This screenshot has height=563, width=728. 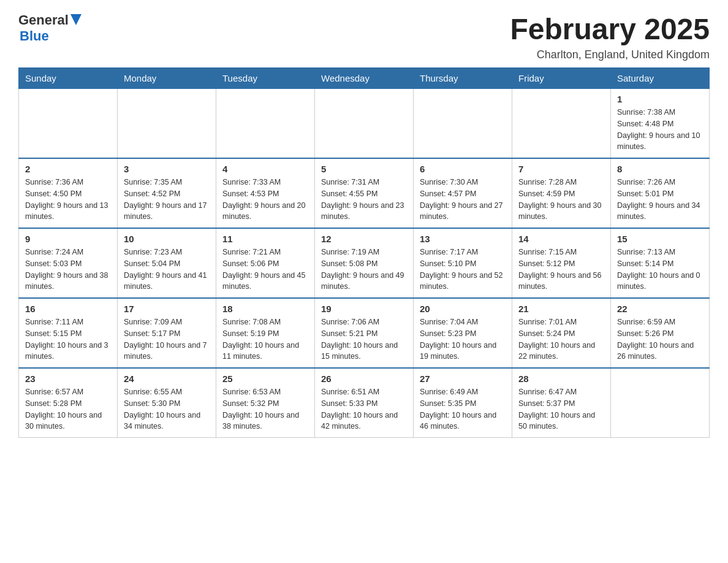 What do you see at coordinates (561, 79) in the screenshot?
I see `day-header-friday: Friday` at bounding box center [561, 79].